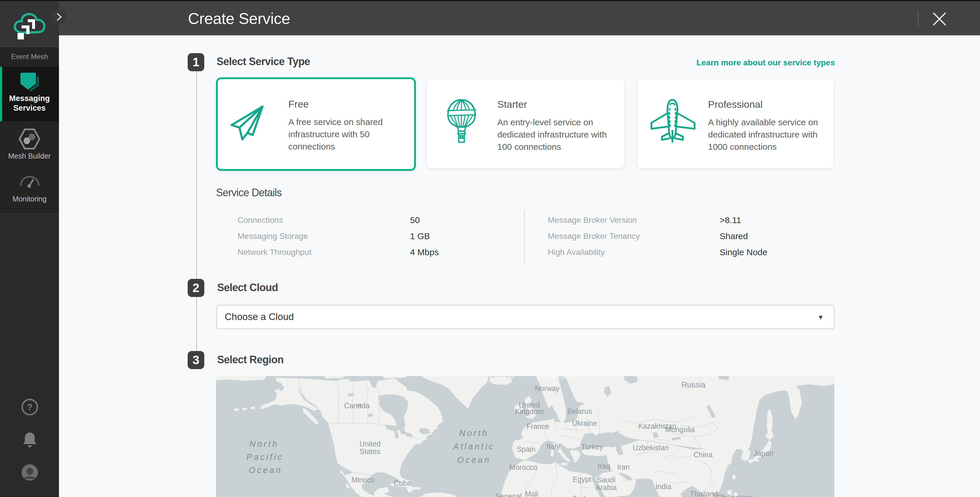  Describe the element at coordinates (603, 466) in the screenshot. I see `svg-text: Iraq` at that location.